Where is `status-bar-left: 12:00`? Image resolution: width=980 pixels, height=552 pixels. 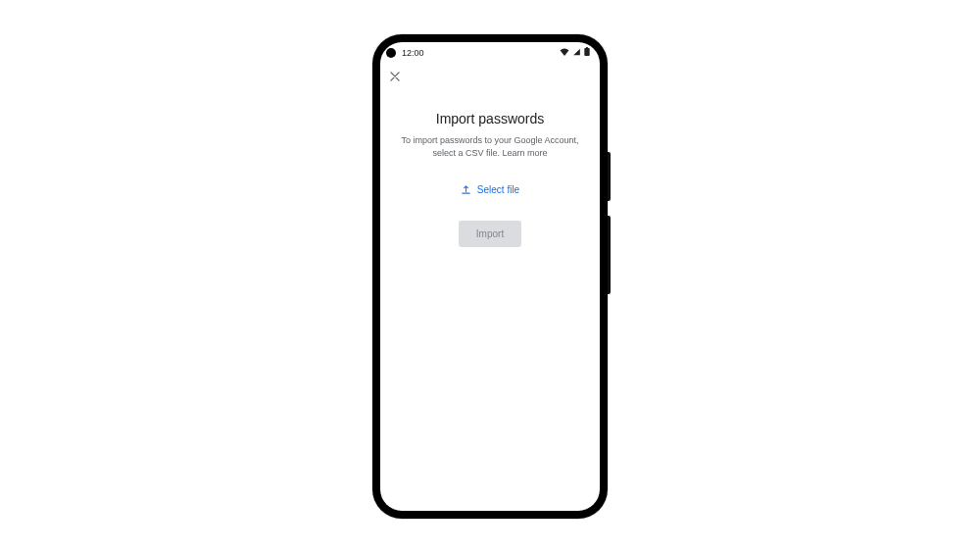
status-bar-left: 12:00 is located at coordinates (406, 53).